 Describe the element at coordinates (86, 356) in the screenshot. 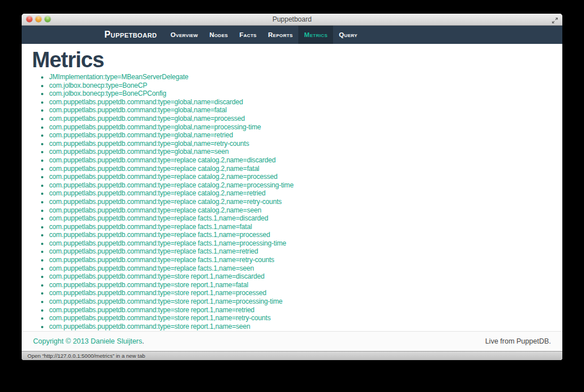

I see `status-bar-text: Open “http://127.0.0.1:5000/metrics” in …` at that location.